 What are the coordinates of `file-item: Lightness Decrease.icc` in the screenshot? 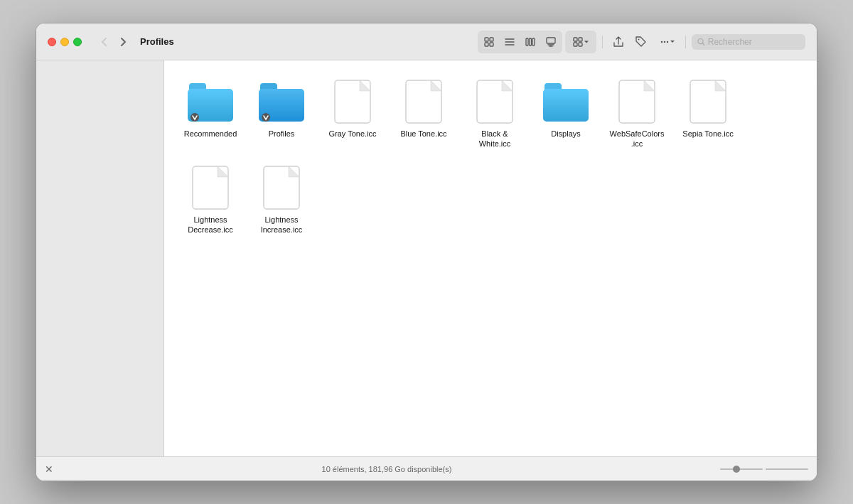 It's located at (210, 200).